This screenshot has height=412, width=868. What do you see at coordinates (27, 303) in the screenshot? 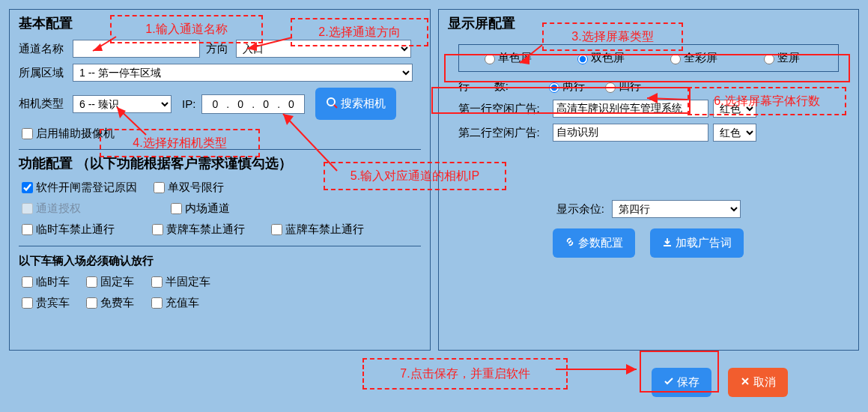
I see `vip-veh-checkbox` at bounding box center [27, 303].